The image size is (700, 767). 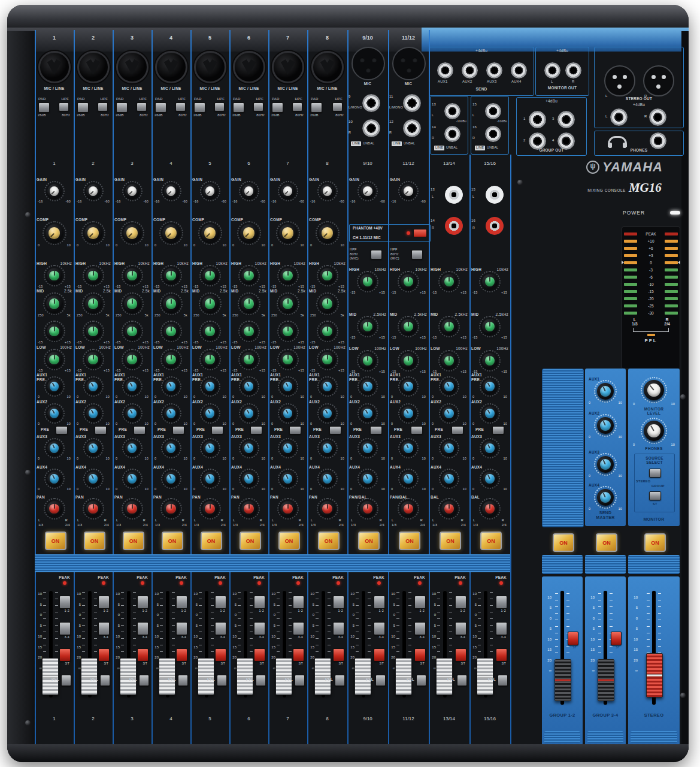 I want to click on phones-level-knob, so click(x=654, y=431).